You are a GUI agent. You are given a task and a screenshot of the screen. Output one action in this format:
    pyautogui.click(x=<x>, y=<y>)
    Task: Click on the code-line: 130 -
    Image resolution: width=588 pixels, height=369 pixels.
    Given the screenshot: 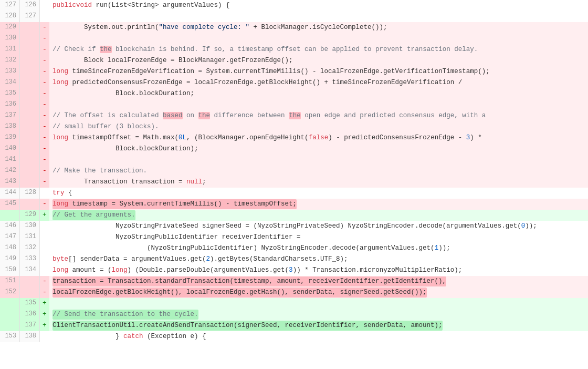 What is the action you would take?
    pyautogui.click(x=294, y=39)
    